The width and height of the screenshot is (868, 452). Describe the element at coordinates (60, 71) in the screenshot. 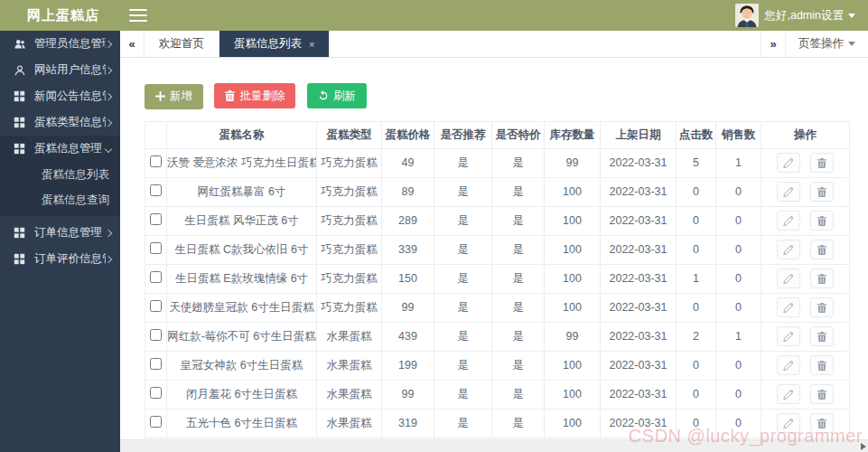

I see `sidebar-item-site-users: 网站用户信息管理` at that location.